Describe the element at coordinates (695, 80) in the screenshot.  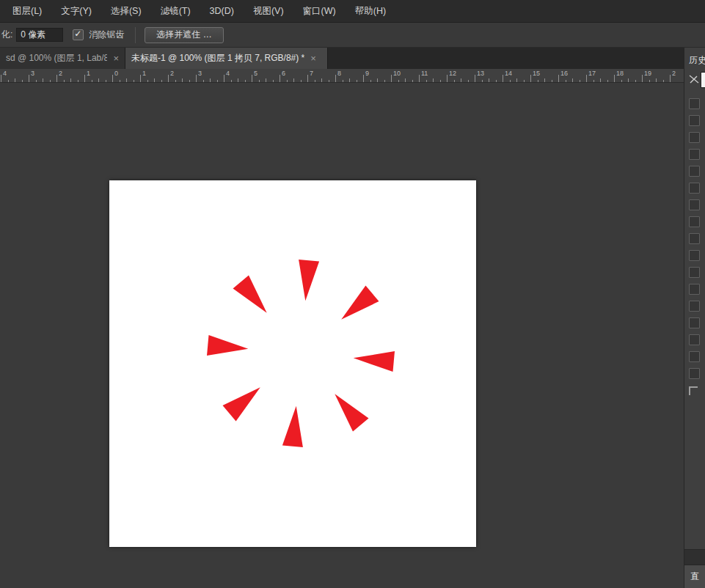
I see `history-snapshot-row` at that location.